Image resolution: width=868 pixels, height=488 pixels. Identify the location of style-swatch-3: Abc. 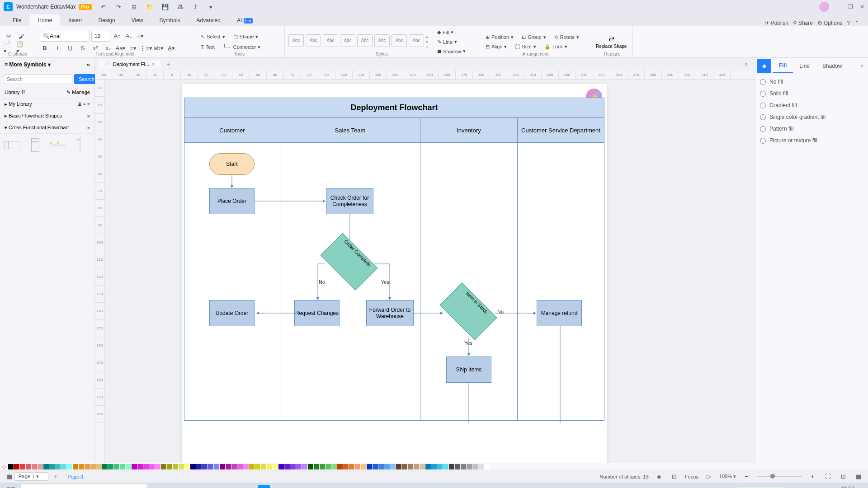
(330, 41).